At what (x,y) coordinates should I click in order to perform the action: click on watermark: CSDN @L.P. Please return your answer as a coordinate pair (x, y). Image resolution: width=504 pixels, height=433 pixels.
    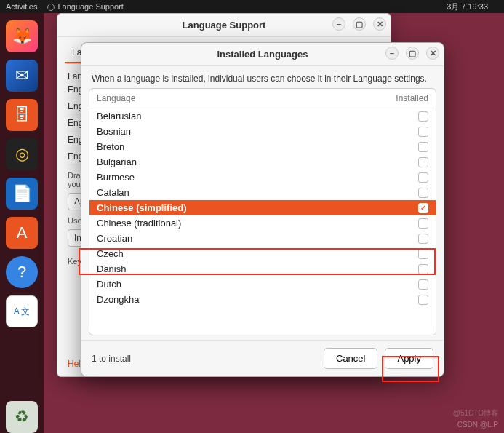
    Looking at the image, I should click on (478, 425).